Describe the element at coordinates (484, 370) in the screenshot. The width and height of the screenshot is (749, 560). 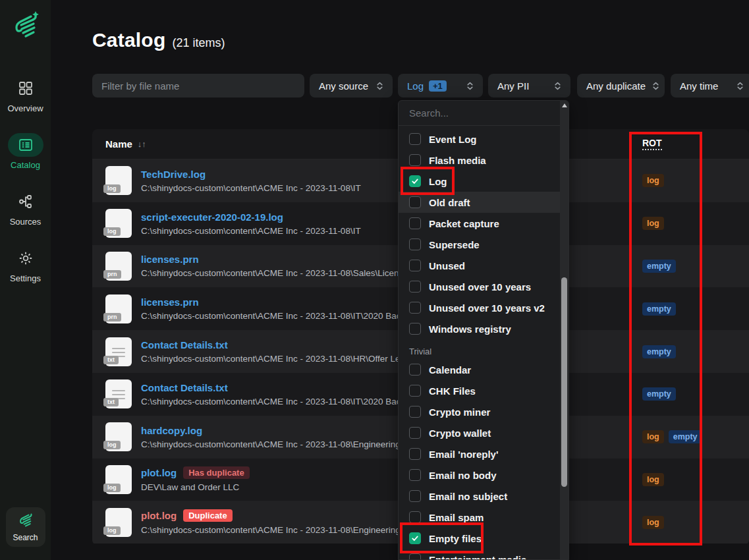
I see `dropdown-option-calendar: Calendar` at that location.